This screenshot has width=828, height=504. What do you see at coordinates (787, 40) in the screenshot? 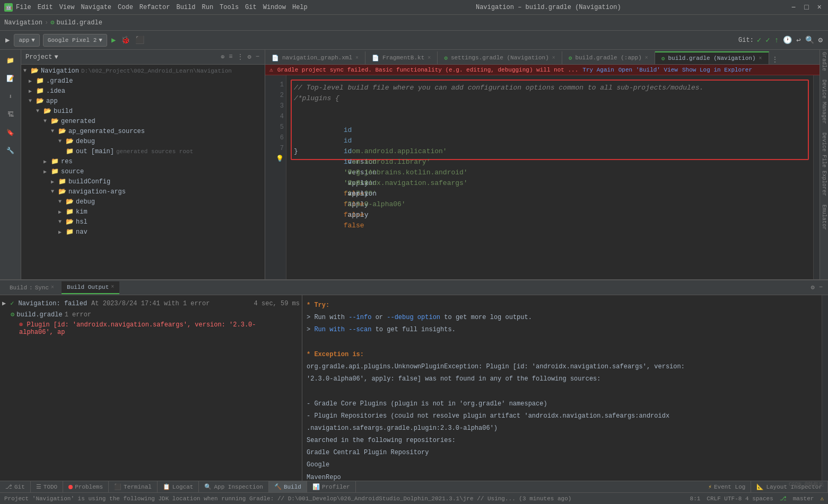
I see `git-history-icon: 🕐` at bounding box center [787, 40].